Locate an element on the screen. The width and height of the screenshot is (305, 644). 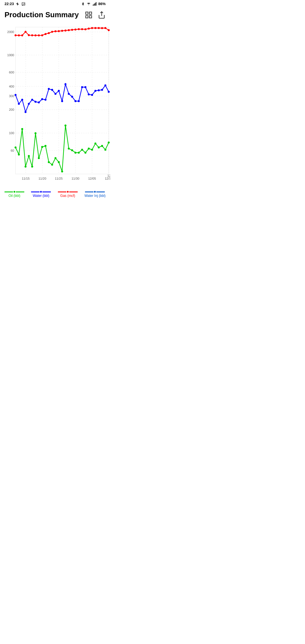
oil-legend-line is located at coordinates (14, 192).